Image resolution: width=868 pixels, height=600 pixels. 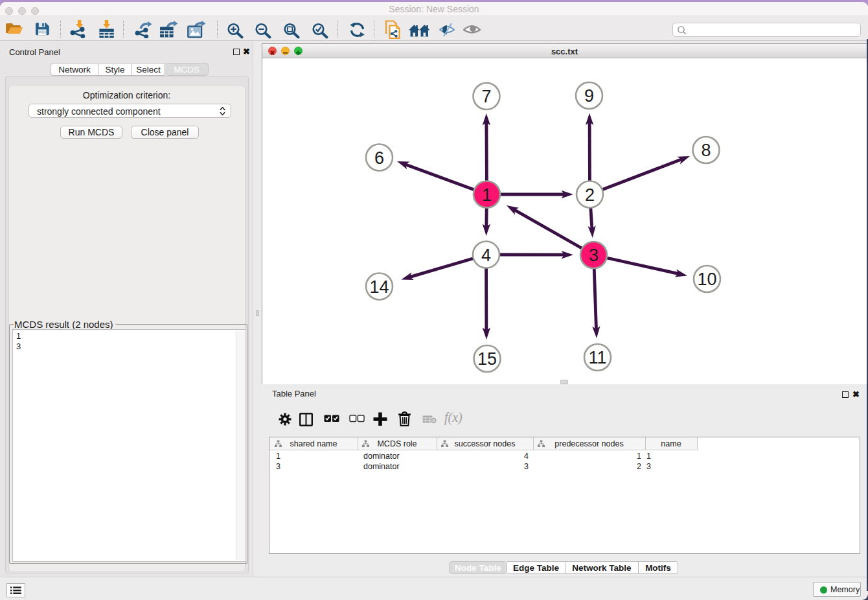 What do you see at coordinates (379, 287) in the screenshot?
I see `svg-text: 14` at bounding box center [379, 287].